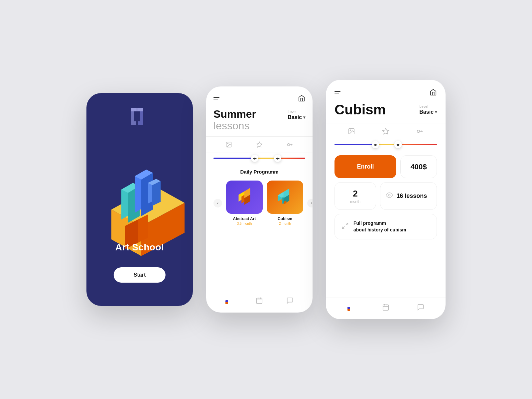 The width and height of the screenshot is (532, 399). I want to click on cubism-menu-icon, so click(337, 92).